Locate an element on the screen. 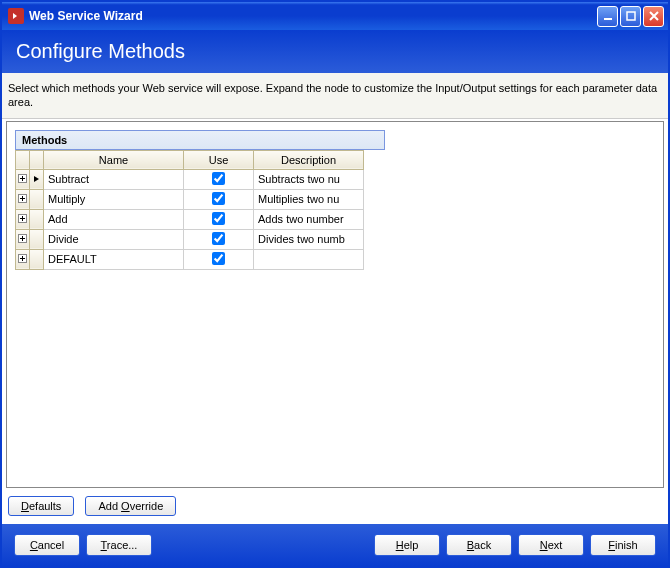 The height and width of the screenshot is (568, 670). grid-title: Methods is located at coordinates (200, 140).